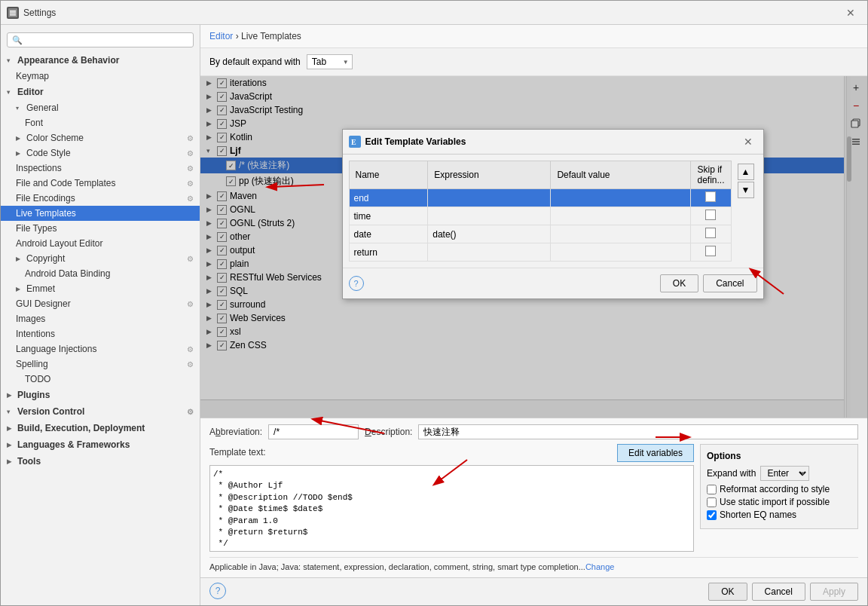 This screenshot has width=868, height=606. What do you see at coordinates (540, 211) in the screenshot?
I see `modal-table-wrap: Name Expression Default value Skip if de…` at bounding box center [540, 211].